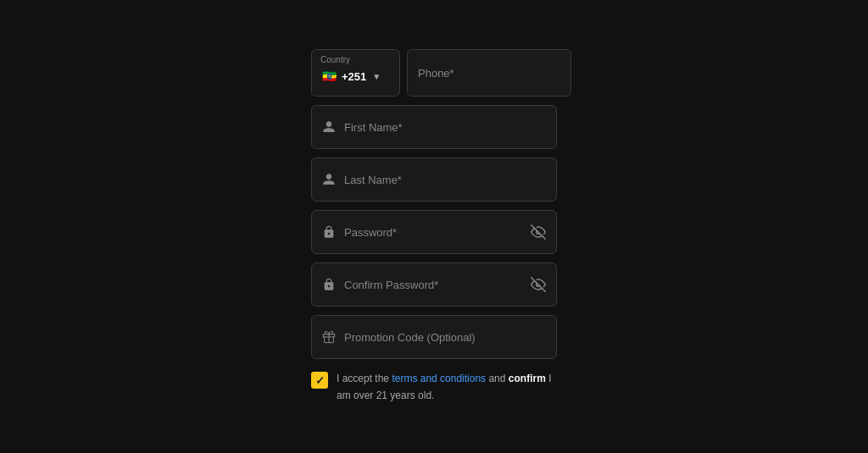  I want to click on password-field, so click(434, 232).